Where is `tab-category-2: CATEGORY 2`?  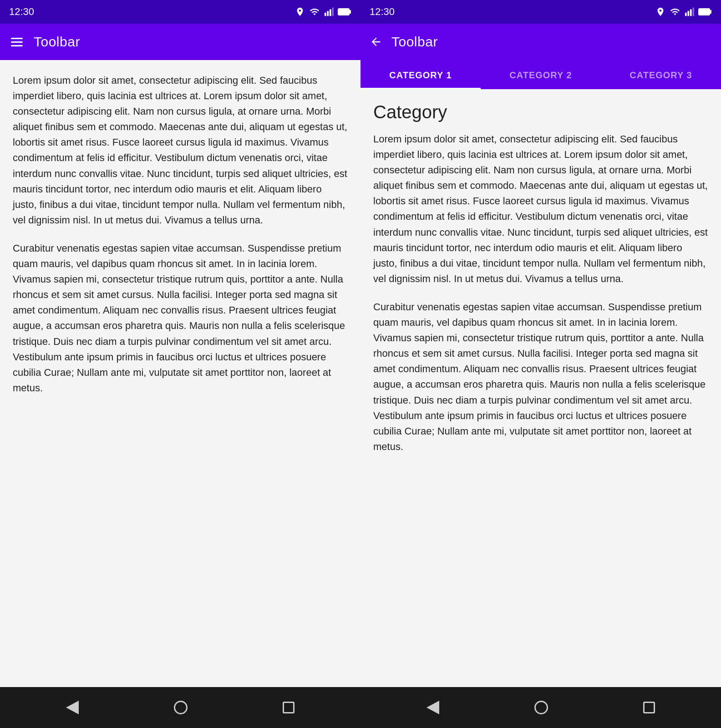
tab-category-2: CATEGORY 2 is located at coordinates (541, 76).